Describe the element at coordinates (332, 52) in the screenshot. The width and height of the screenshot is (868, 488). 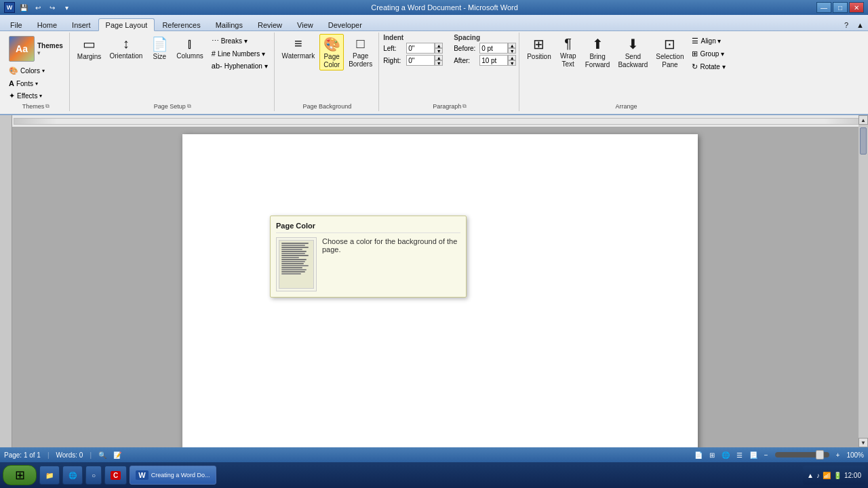
I see `page-color-button: 🎨 Page Color` at that location.